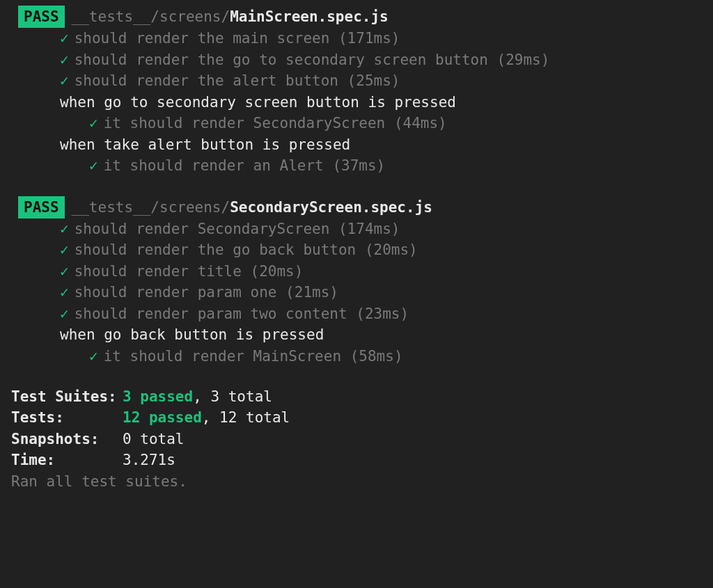 This screenshot has height=588, width=713. What do you see at coordinates (356, 439) in the screenshot?
I see `summary-row: Snapshots:0 total` at bounding box center [356, 439].